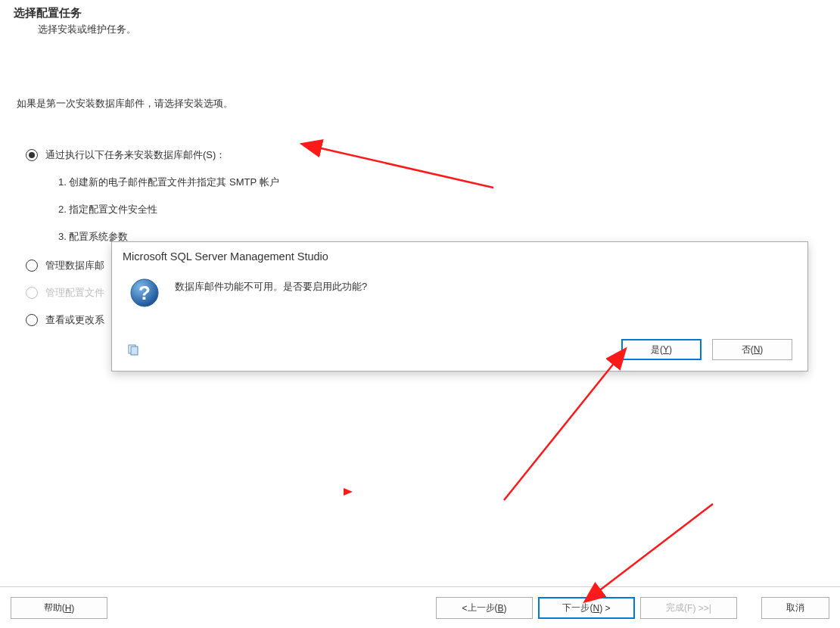  What do you see at coordinates (440, 210) in the screenshot?
I see `install-sub-list: 1. 创建新的电子邮件配置文件并指定其 SMTP 帐户 2. 指定配置文件安全性…` at bounding box center [440, 210].